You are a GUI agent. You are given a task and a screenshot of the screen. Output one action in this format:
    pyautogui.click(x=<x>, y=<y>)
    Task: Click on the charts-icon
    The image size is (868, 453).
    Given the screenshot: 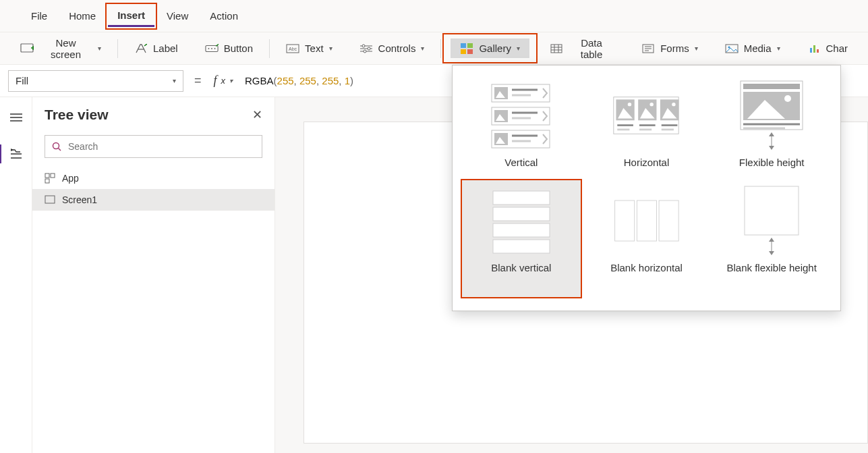 What is the action you would take?
    pyautogui.click(x=814, y=49)
    